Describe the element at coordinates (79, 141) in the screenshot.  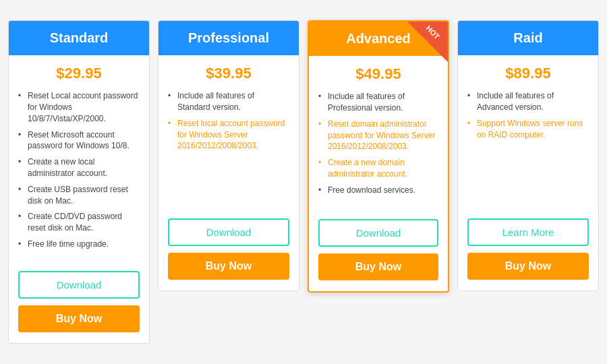
I see `feature-item: Reset Microsoft account password for Win…` at that location.